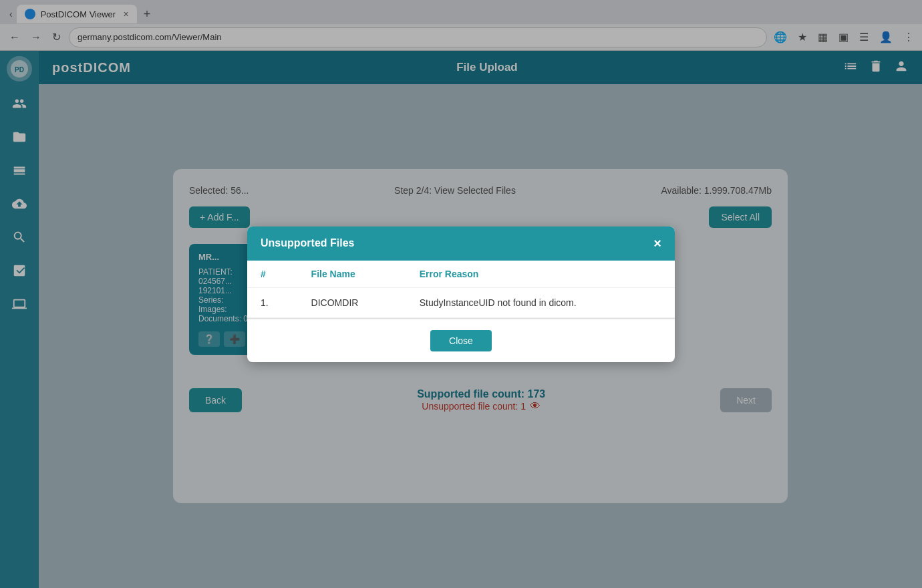  What do you see at coordinates (461, 294) in the screenshot?
I see `unsupported-files-modal: Unsupported Files × # File Name Error Re…` at bounding box center [461, 294].